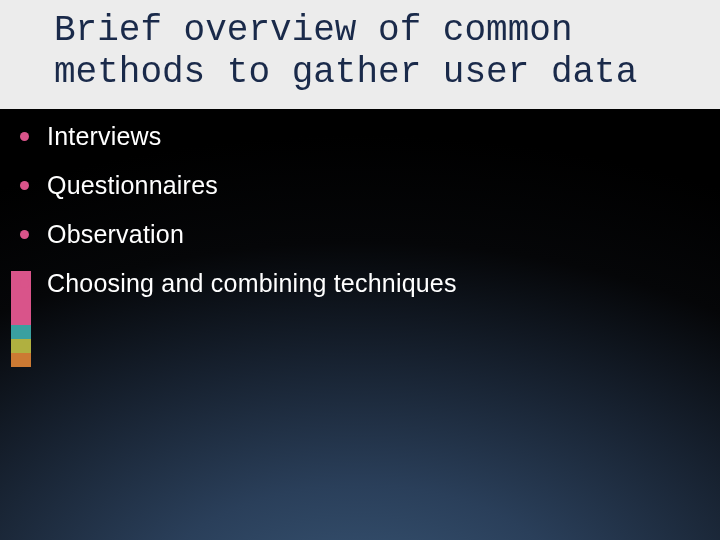 This screenshot has width=720, height=540. What do you see at coordinates (21, 360) in the screenshot?
I see `accent-bar-orange` at bounding box center [21, 360].